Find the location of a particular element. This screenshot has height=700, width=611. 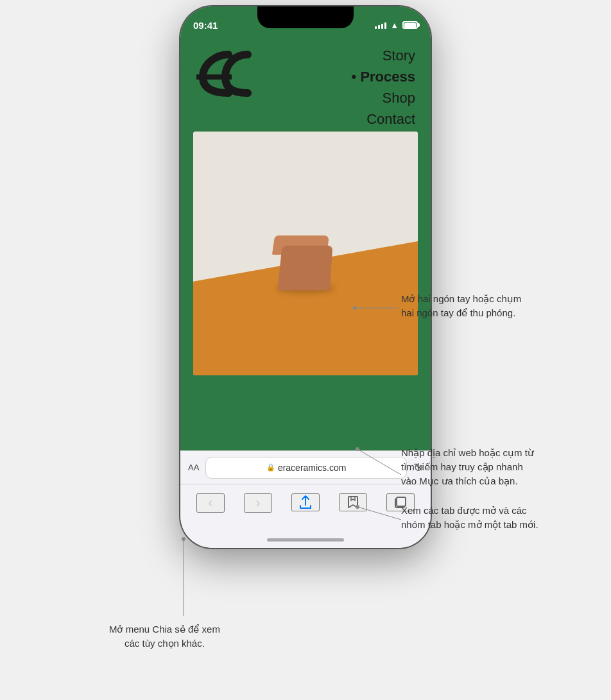

clay-object is located at coordinates (306, 263).